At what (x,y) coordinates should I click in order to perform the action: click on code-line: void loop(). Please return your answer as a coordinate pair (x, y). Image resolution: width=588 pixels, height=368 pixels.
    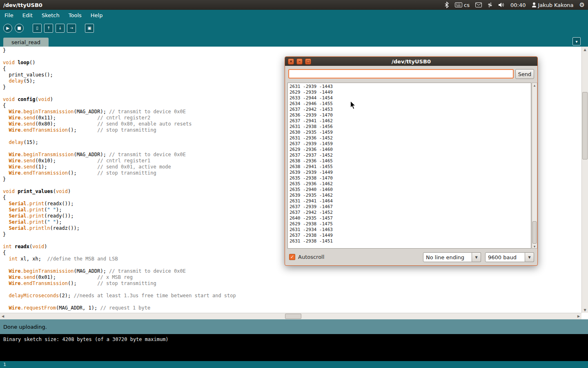
    Looking at the image, I should click on (119, 63).